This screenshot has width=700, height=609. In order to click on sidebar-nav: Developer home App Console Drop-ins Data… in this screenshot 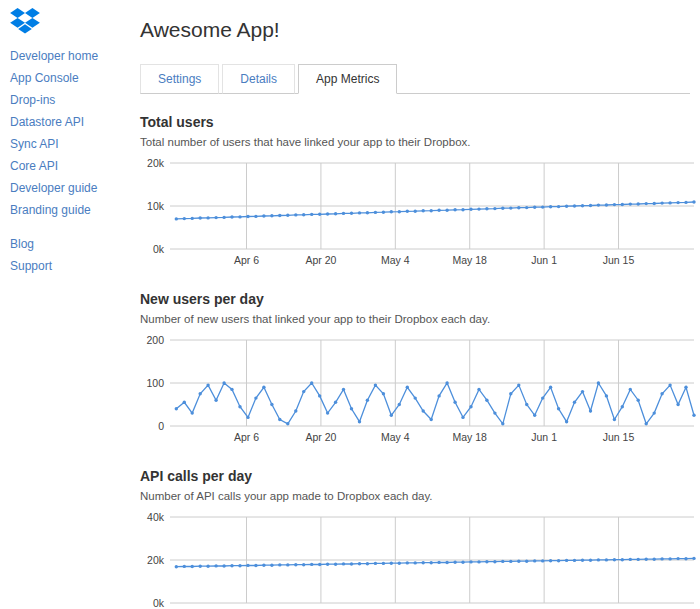, I will do `click(71, 133)`.